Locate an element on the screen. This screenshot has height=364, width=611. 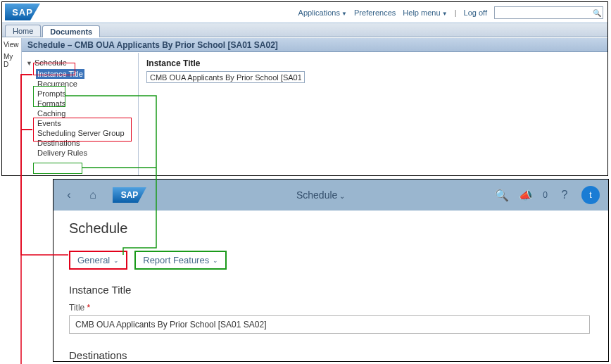
search-input: 🔍 is located at coordinates (549, 13).